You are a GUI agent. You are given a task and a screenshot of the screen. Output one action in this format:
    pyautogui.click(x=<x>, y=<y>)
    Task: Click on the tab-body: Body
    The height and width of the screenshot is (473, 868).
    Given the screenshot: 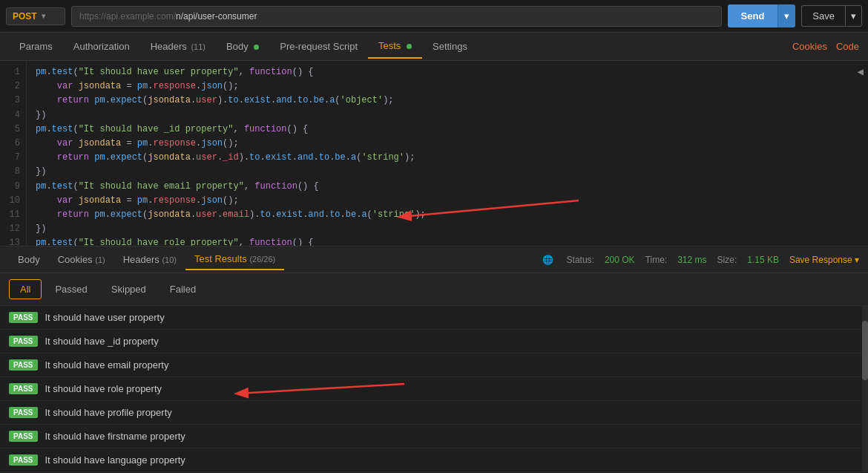 What is the action you would take?
    pyautogui.click(x=243, y=46)
    